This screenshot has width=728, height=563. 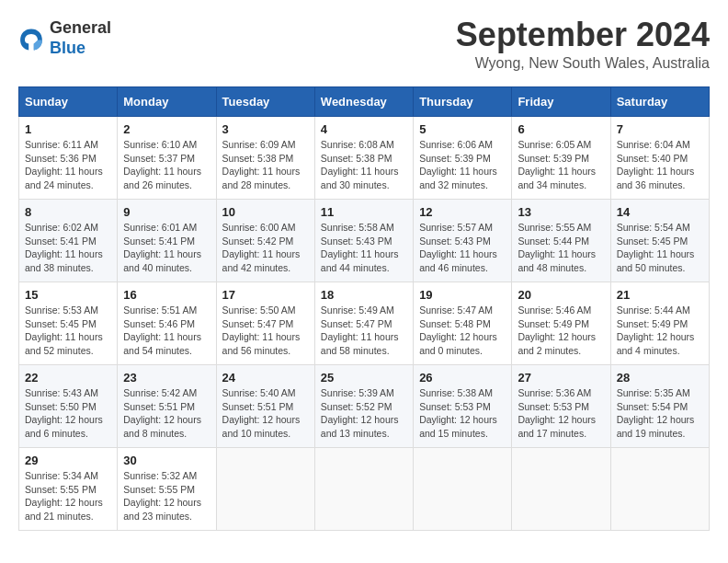 I want to click on day-number: 24, so click(x=266, y=377).